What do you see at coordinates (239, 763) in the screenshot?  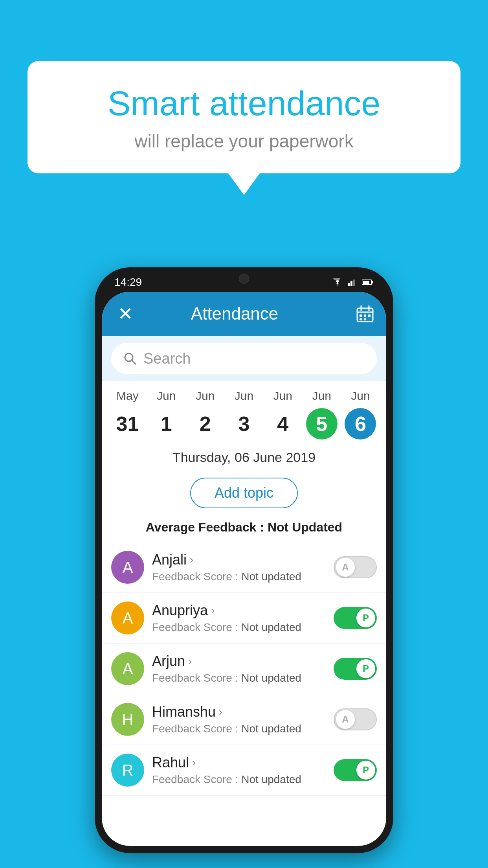 I see `student-name: Rahul›` at bounding box center [239, 763].